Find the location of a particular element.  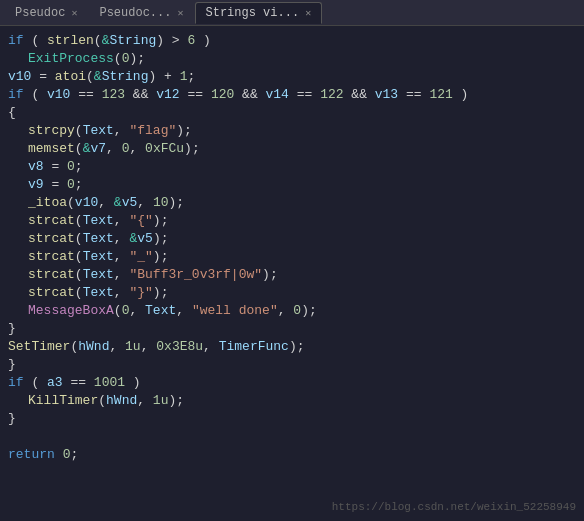

tab-bar: Pseudoc ✕ Pseudoc... ✕ Strings vi... ✕ is located at coordinates (292, 13).